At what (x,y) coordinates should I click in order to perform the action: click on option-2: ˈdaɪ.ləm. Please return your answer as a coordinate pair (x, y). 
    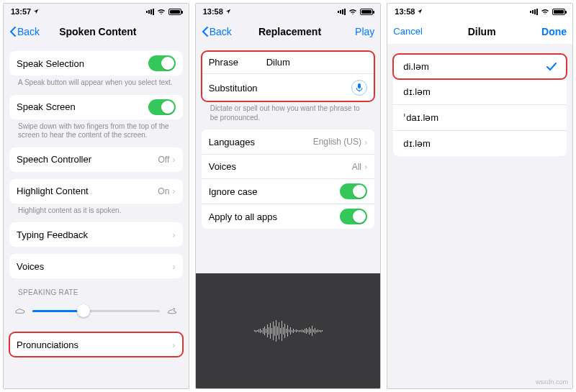
    Looking at the image, I should click on (480, 117).